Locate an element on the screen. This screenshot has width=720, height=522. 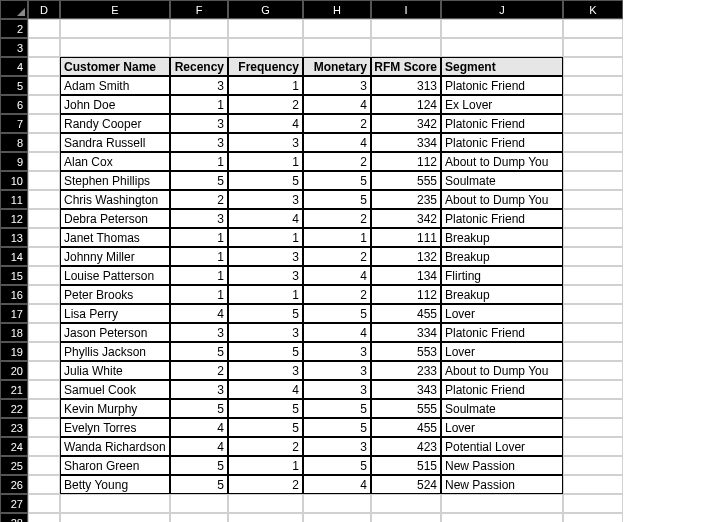
row-header-20: 20 is located at coordinates (14, 370).